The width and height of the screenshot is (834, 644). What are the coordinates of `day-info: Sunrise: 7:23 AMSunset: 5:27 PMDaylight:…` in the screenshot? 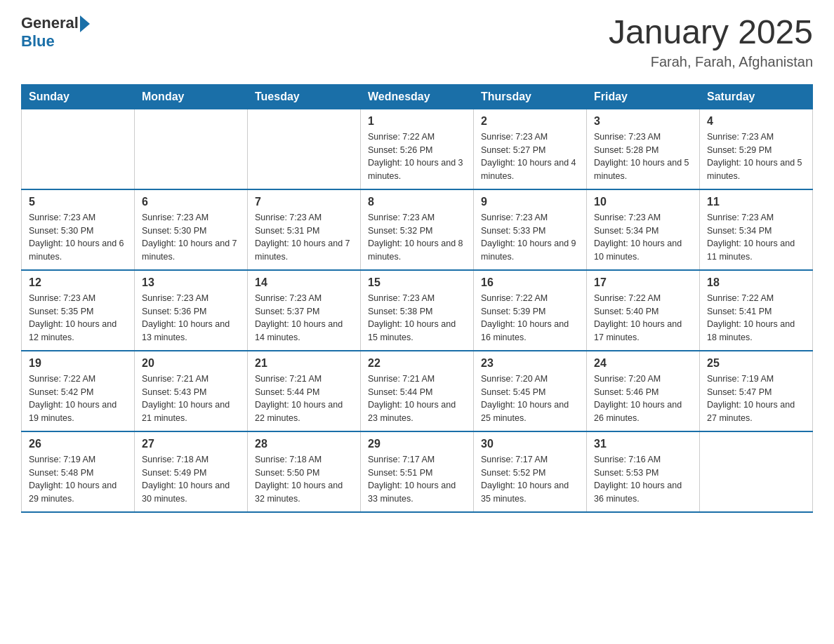 It's located at (530, 157).